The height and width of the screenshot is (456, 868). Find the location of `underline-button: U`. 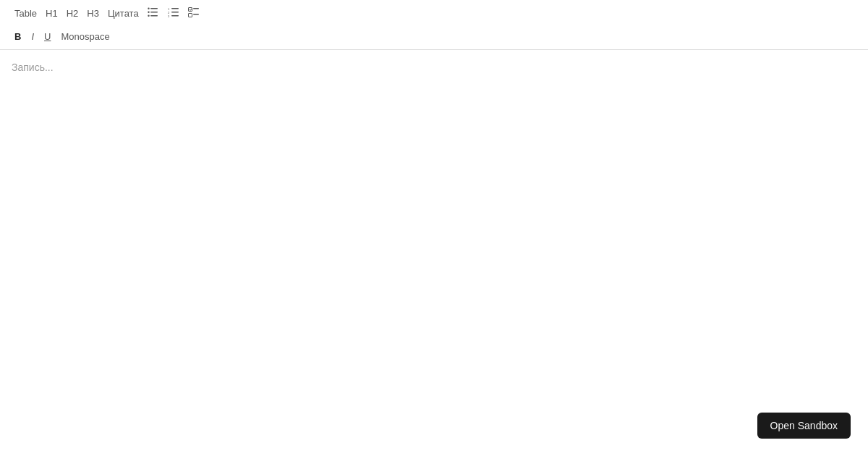

underline-button: U is located at coordinates (48, 36).